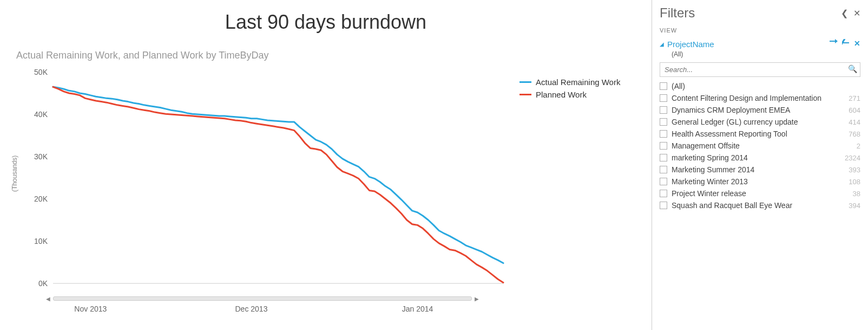 Image resolution: width=868 pixels, height=330 pixels. Describe the element at coordinates (710, 182) in the screenshot. I see `filter-option-label: Marketing Winter 2013` at that location.